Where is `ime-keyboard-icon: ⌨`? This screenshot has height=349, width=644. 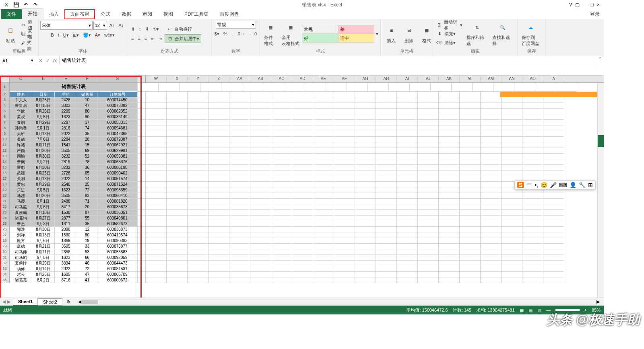 ime-keyboard-icon: ⌨ is located at coordinates (563, 185).